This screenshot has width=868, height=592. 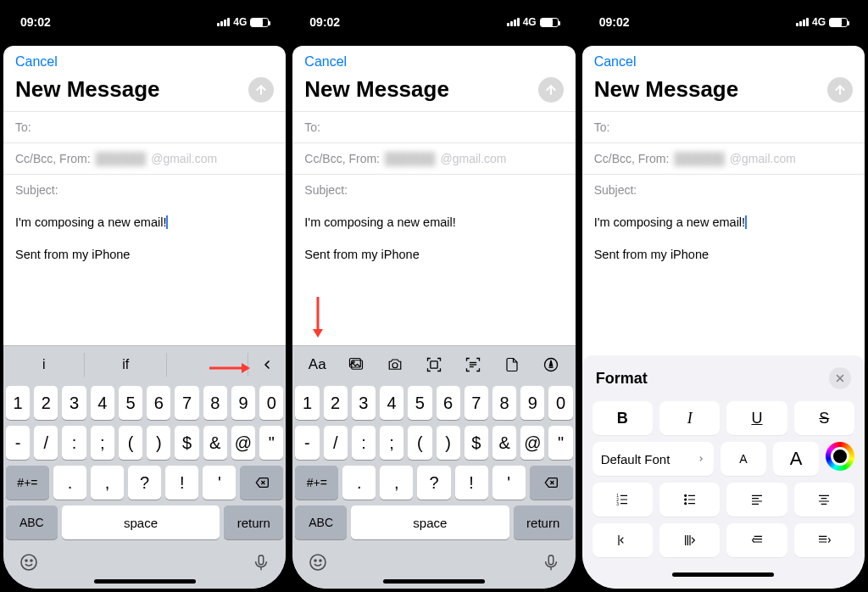 What do you see at coordinates (653, 459) in the screenshot?
I see `font-picker-button: Default Font` at bounding box center [653, 459].